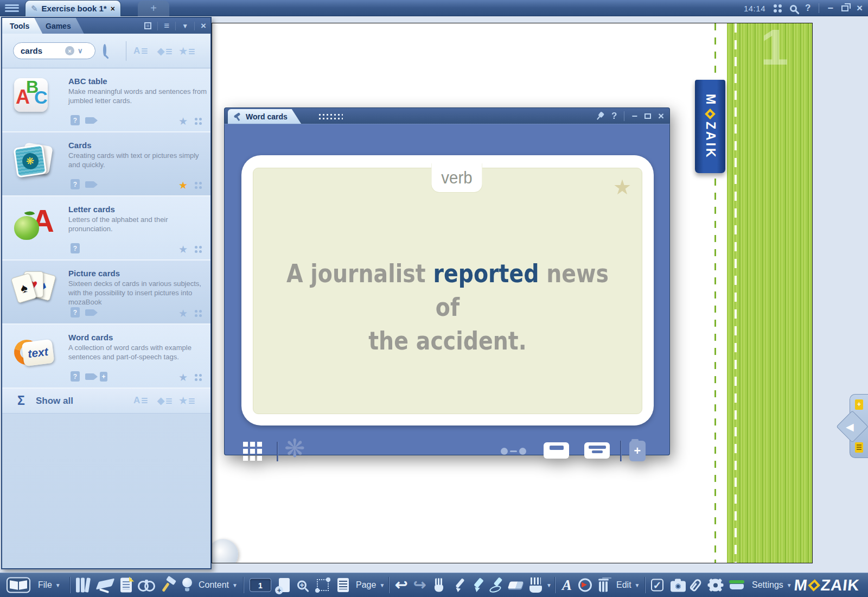 The width and height of the screenshot is (868, 597). I want to click on dialog-close-button: ×, so click(661, 116).